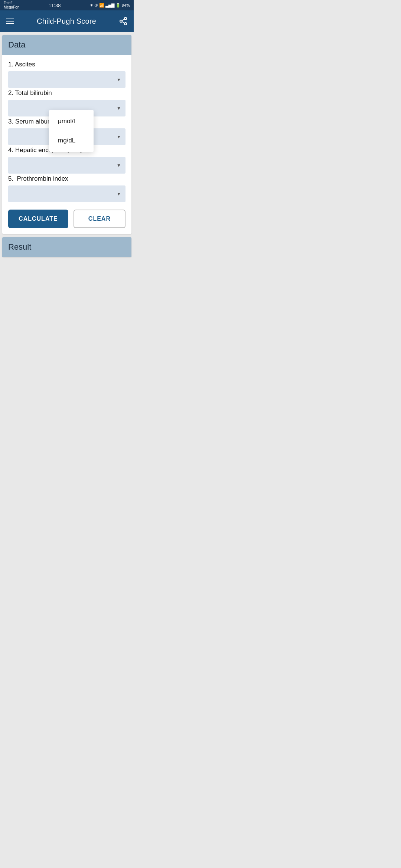 This screenshot has width=401, height=868. Describe the element at coordinates (12, 5) in the screenshot. I see `carrier-label: Tele2 MegaFon` at that location.